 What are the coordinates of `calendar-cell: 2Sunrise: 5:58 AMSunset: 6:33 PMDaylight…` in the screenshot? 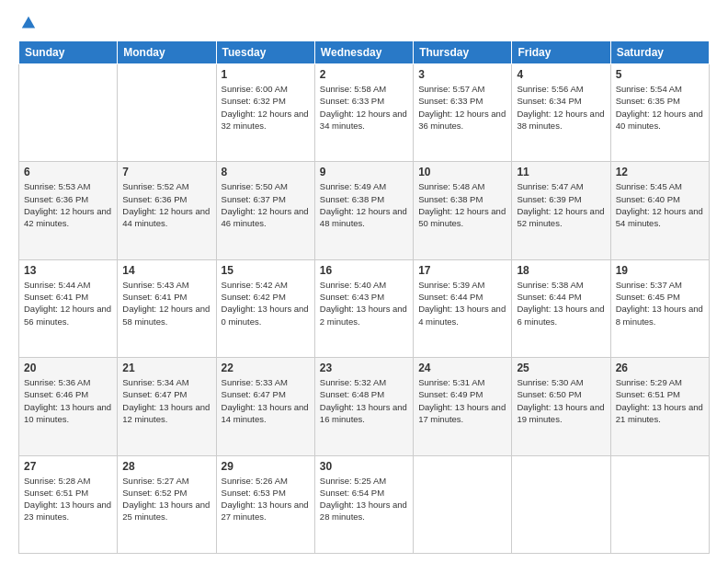 It's located at (364, 113).